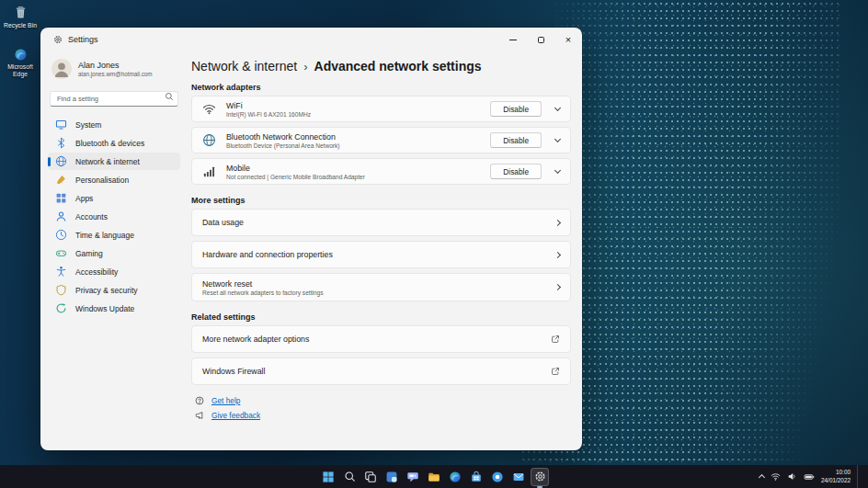 The width and height of the screenshot is (868, 488). I want to click on give-feedback-link: Give feedback, so click(383, 415).